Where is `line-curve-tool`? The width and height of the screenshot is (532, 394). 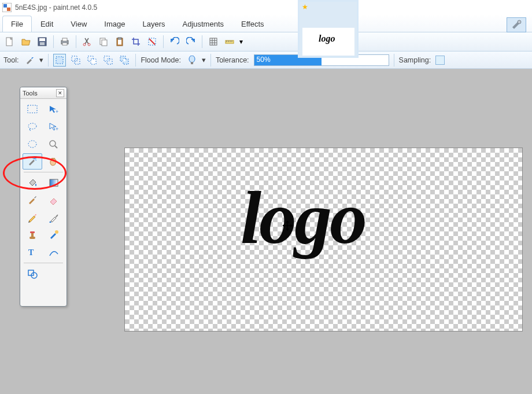
line-curve-tool is located at coordinates (54, 252).